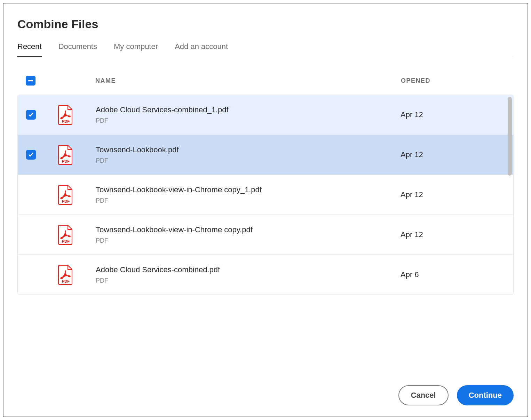 This screenshot has height=420, width=531. Describe the element at coordinates (266, 83) in the screenshot. I see `table-header: NAME OPENED` at that location.